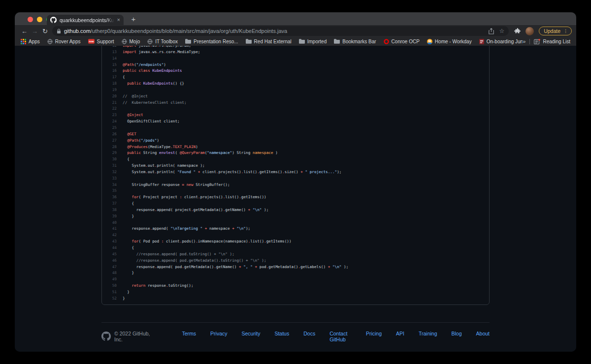  What do you see at coordinates (109, 47) in the screenshot?
I see `line-number: 12` at bounding box center [109, 47].